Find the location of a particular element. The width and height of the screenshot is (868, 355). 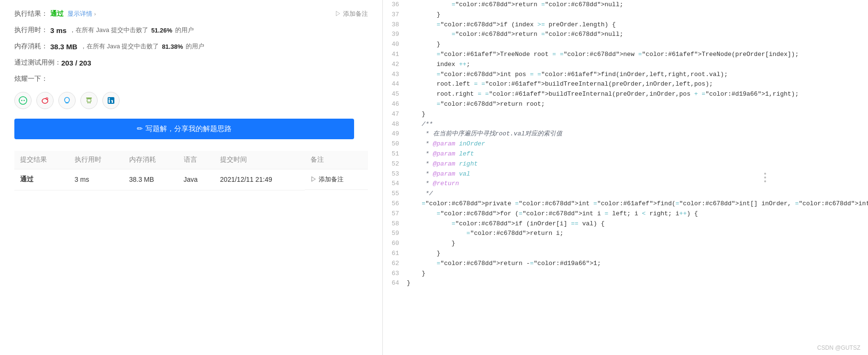

col-header-lang: 语言 is located at coordinates (196, 160).